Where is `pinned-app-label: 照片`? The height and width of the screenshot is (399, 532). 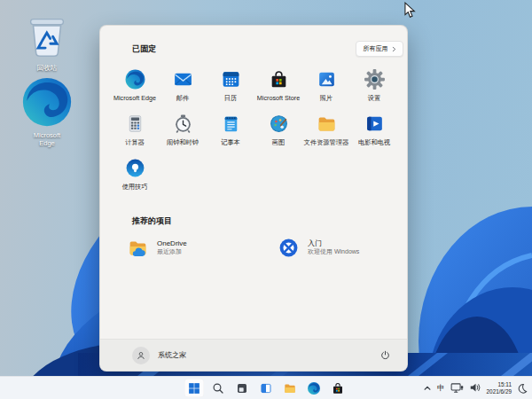 pinned-app-label: 照片 is located at coordinates (326, 98).